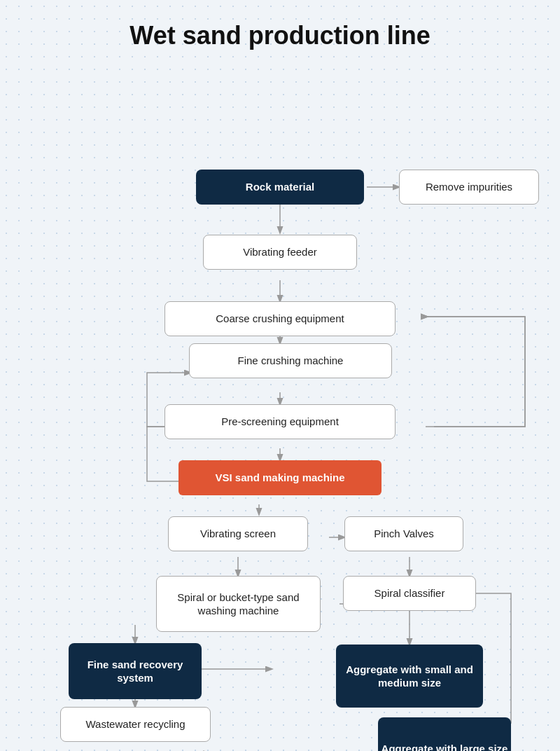 This screenshot has width=560, height=751. What do you see at coordinates (280, 319) in the screenshot?
I see `coarse-crushing-node: Coarse crushing equipment` at bounding box center [280, 319].